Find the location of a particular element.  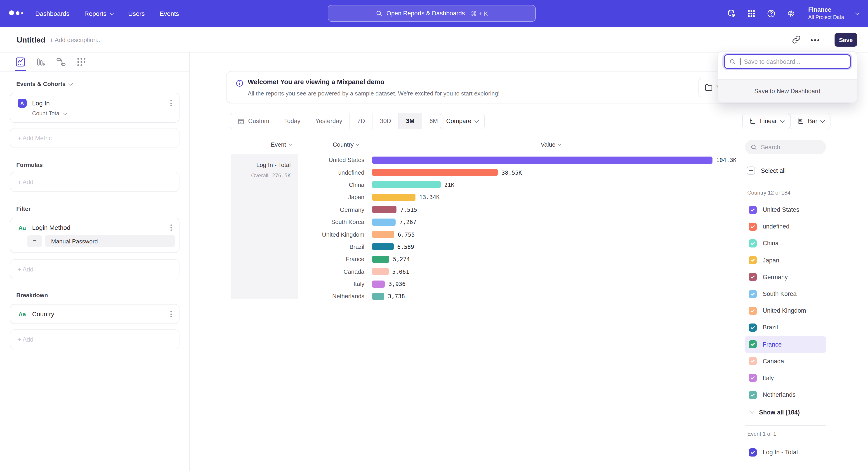

add-filter-button: + Add is located at coordinates (95, 269).